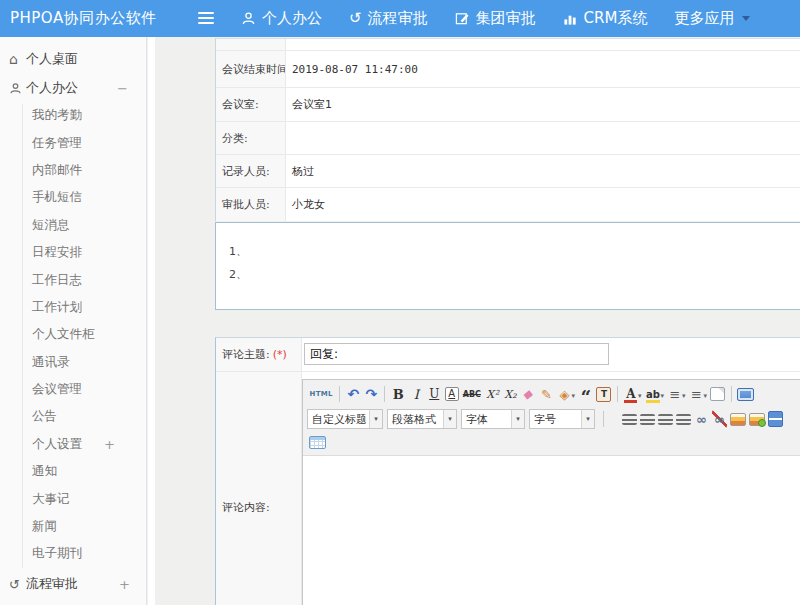 The height and width of the screenshot is (605, 800). What do you see at coordinates (662, 396) in the screenshot?
I see `highlight-color-caret: ▾` at bounding box center [662, 396].